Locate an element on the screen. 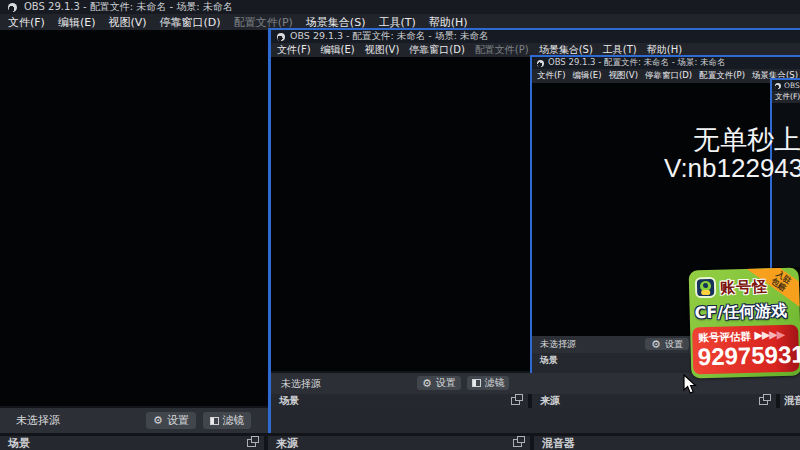 This screenshot has height=450, width=800. no-source-status: 未选择源 is located at coordinates (38, 420).